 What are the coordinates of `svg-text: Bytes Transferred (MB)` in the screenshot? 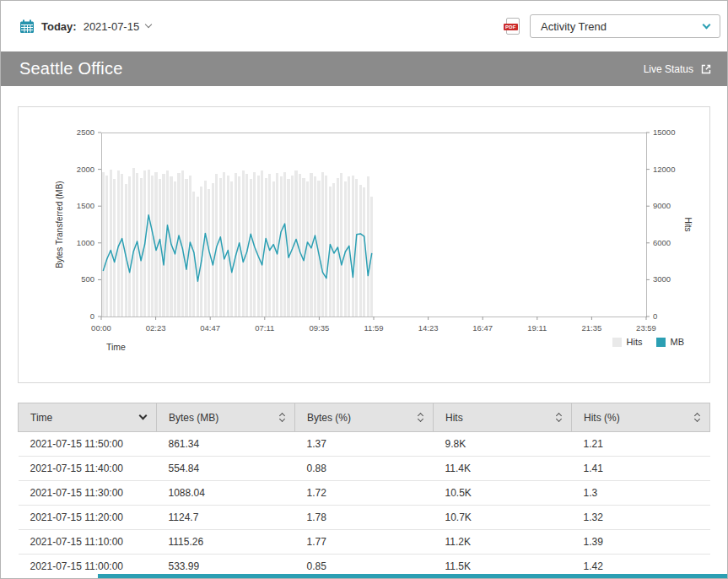 It's located at (59, 225).